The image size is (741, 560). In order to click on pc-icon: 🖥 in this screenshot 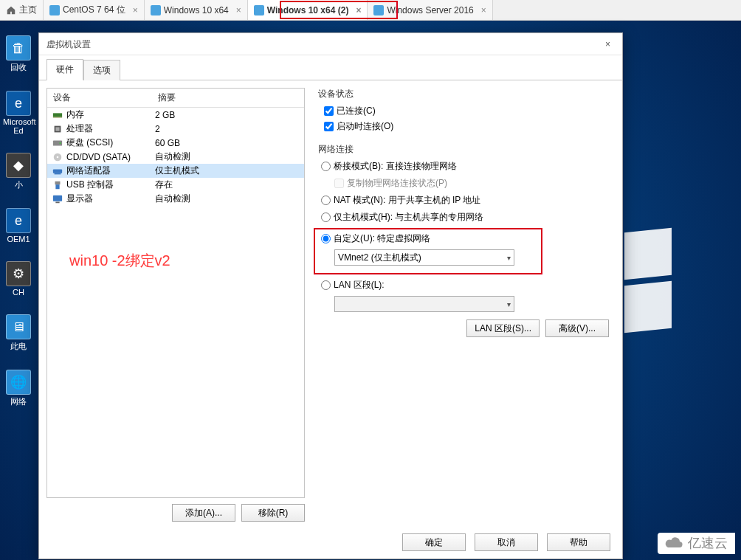, I will do `click(18, 327)`.